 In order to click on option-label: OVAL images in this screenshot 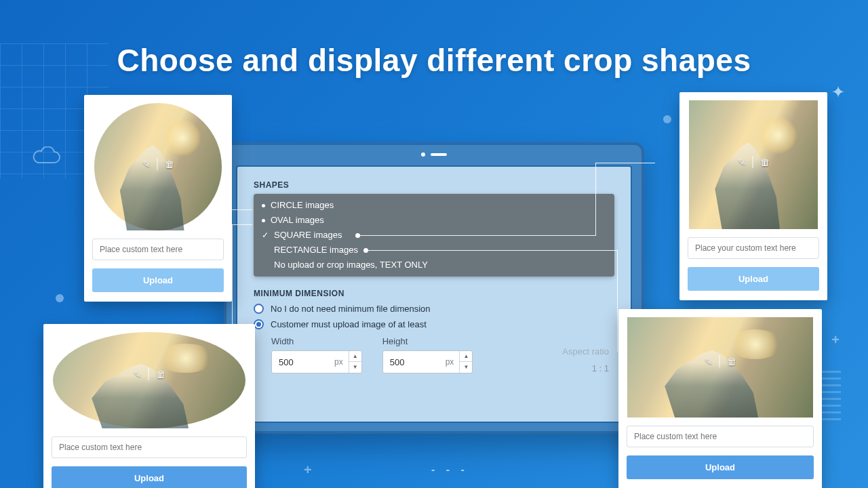, I will do `click(297, 220)`.